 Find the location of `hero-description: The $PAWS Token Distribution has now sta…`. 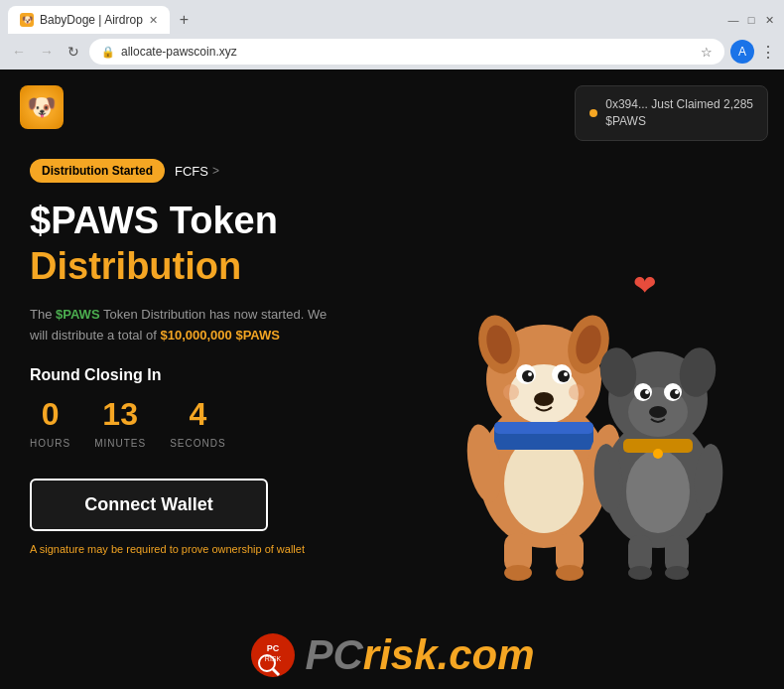

hero-description: The $PAWS Token Distribution has now sta… is located at coordinates (189, 326).